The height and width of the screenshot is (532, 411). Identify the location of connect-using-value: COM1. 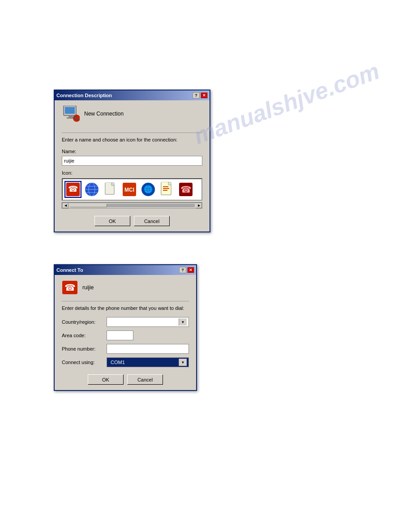
(144, 362).